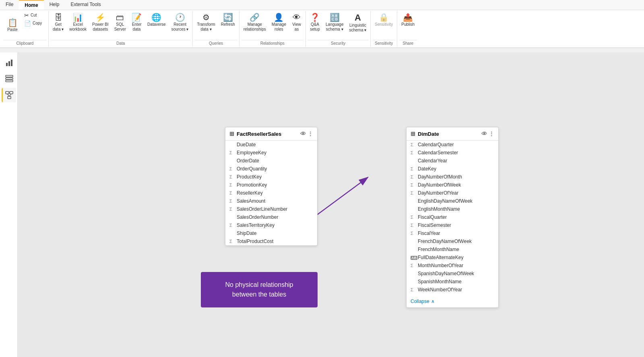 Image resolution: width=644 pixels, height=357 pixels. What do you see at coordinates (254, 17) in the screenshot?
I see `manage-relationships-icon: 🔗` at bounding box center [254, 17].